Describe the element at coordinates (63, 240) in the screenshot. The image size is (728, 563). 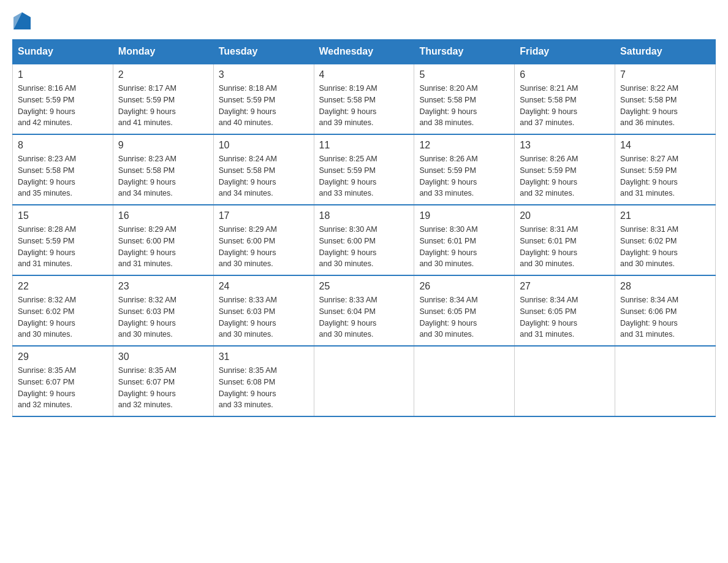
I see `calendar-cell: 15Sunrise: 8:28 AMSunset: 5:59 PMDayligh…` at that location.